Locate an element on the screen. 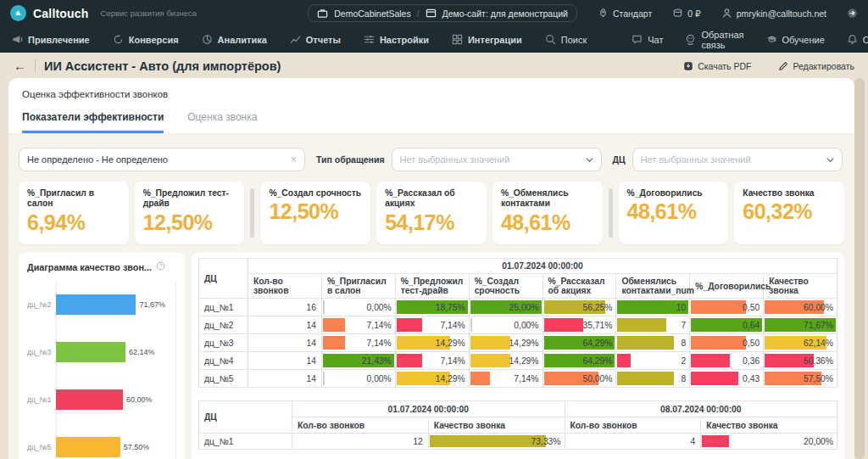 This screenshot has width=868, height=459. dc-filter-select: Нет выбранных значений is located at coordinates (737, 160).